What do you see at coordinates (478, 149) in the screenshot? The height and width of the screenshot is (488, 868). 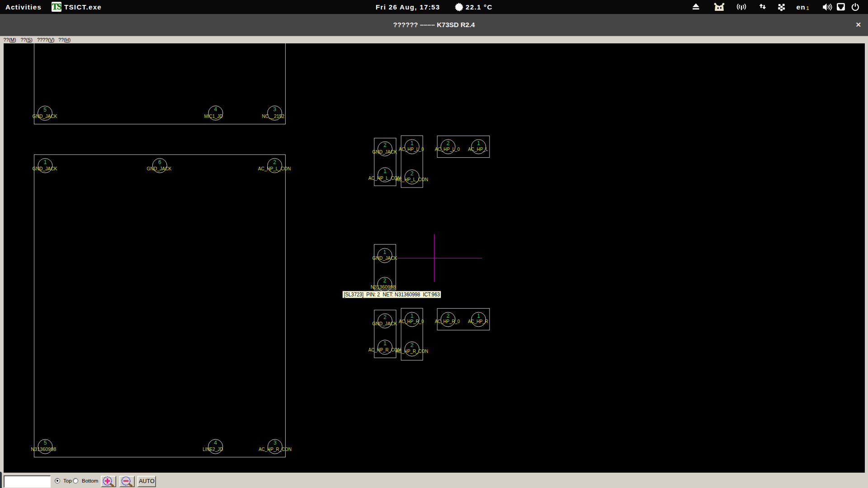 I see `svg-text: AC_HP_L` at bounding box center [478, 149].